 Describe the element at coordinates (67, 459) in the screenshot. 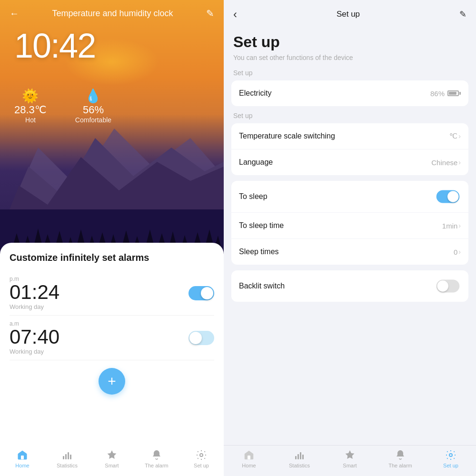

I see `nav-statistics-left: Statistics` at that location.